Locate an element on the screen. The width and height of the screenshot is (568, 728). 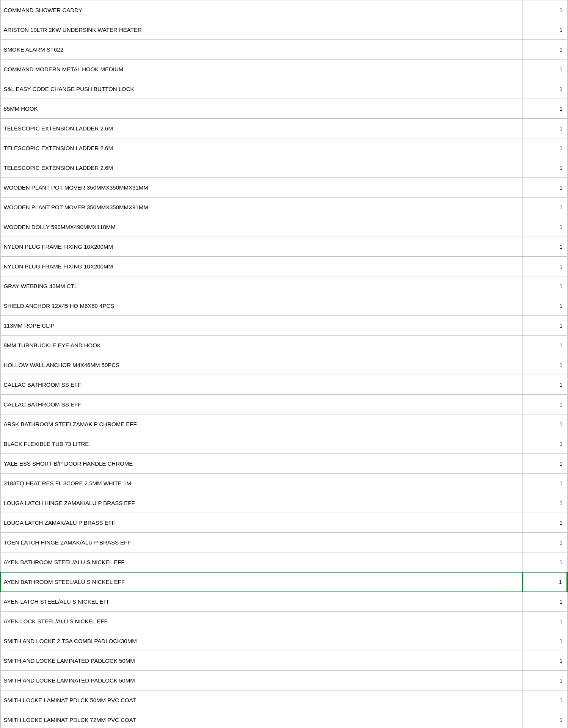
table-row: LOUGA LATCH HINGE ZAMAK/ALU P BRASS EFF1 is located at coordinates (284, 503).